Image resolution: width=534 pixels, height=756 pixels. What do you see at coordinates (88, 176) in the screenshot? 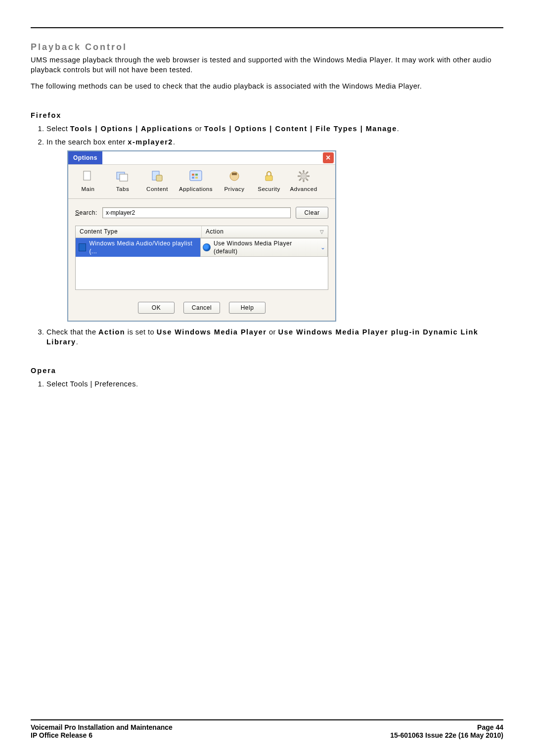
I see `main-icon` at bounding box center [88, 176].